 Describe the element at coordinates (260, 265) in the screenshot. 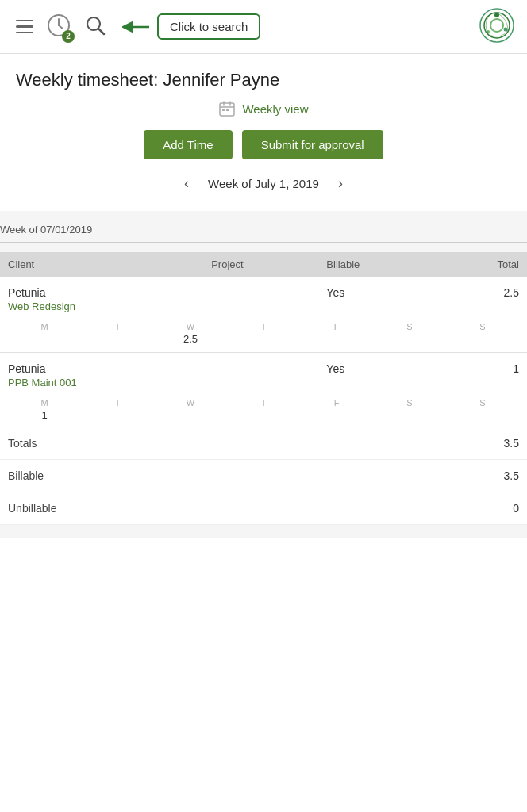

I see `col-project: Project` at that location.